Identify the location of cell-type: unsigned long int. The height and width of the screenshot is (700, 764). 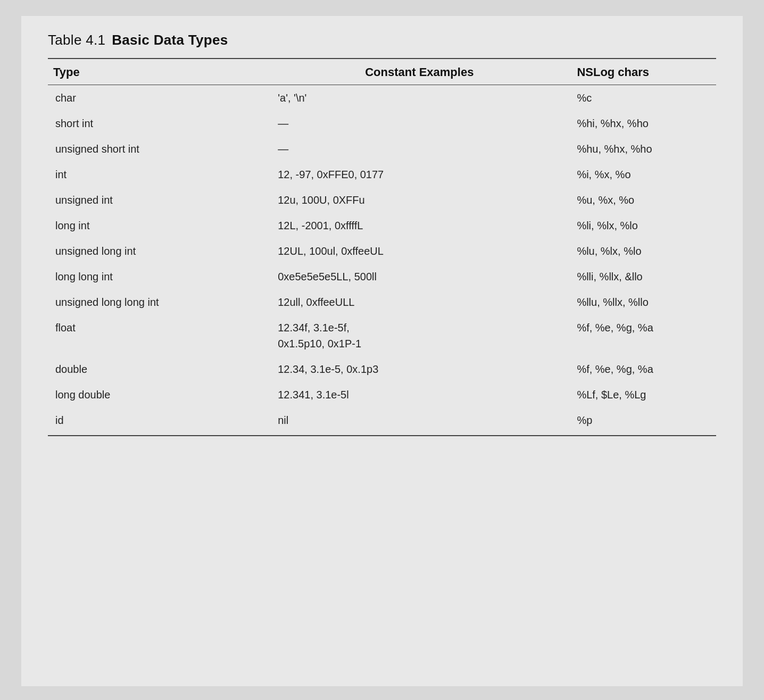
(160, 251).